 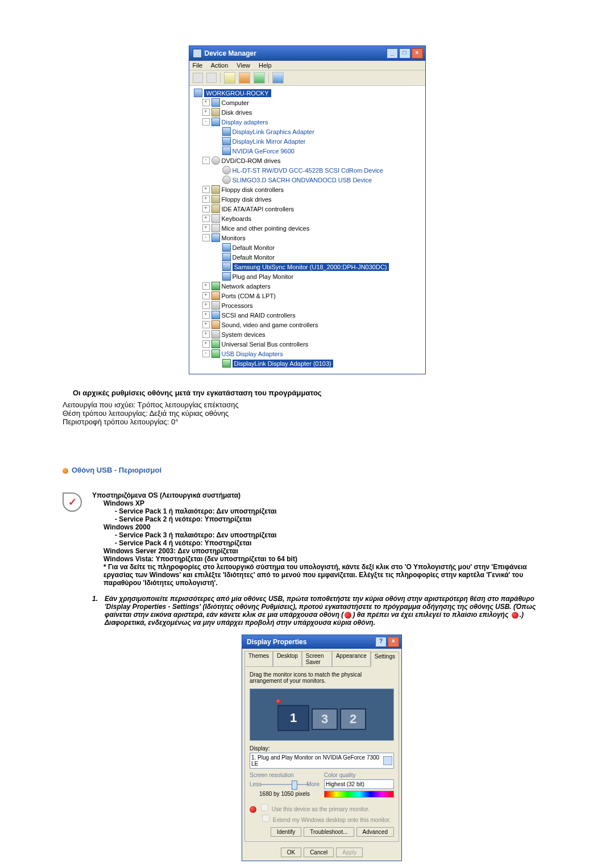 What do you see at coordinates (291, 852) in the screenshot?
I see `ok-button: OK` at bounding box center [291, 852].